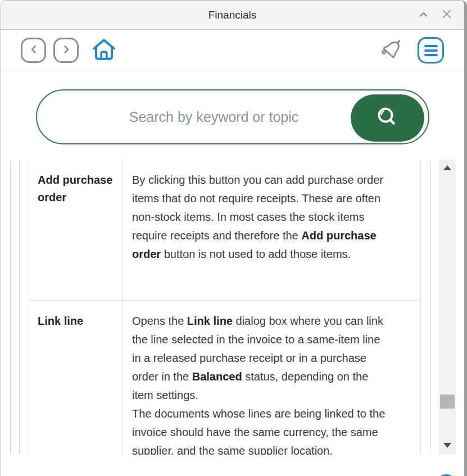 This screenshot has height=476, width=467. I want to click on close-icon, so click(447, 15).